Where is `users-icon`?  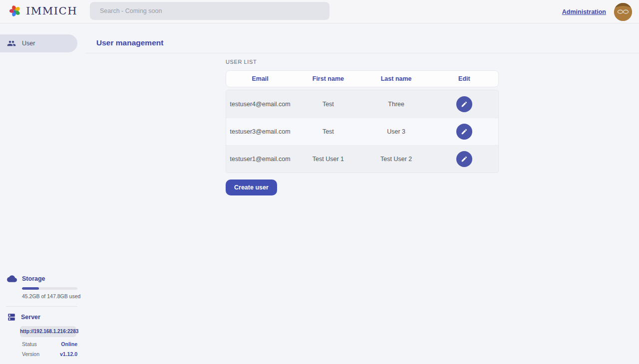
users-icon is located at coordinates (11, 43).